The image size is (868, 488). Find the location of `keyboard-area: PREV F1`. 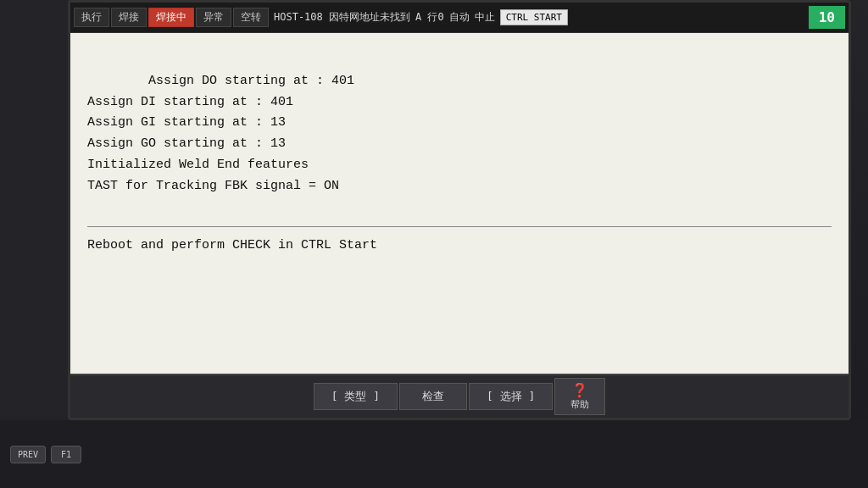

keyboard-area: PREV F1 is located at coordinates (434, 454).